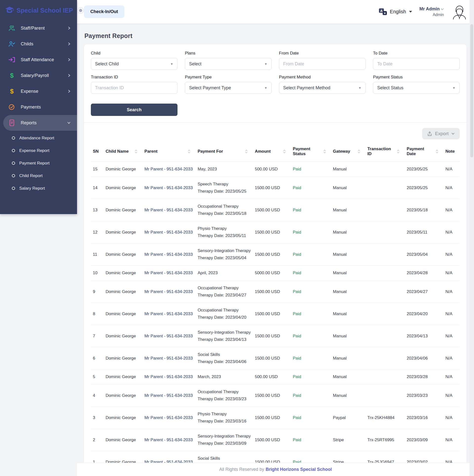 This screenshot has height=476, width=474. What do you see at coordinates (424, 418) in the screenshot?
I see `cell-payment-date: 2023/03/16` at bounding box center [424, 418].